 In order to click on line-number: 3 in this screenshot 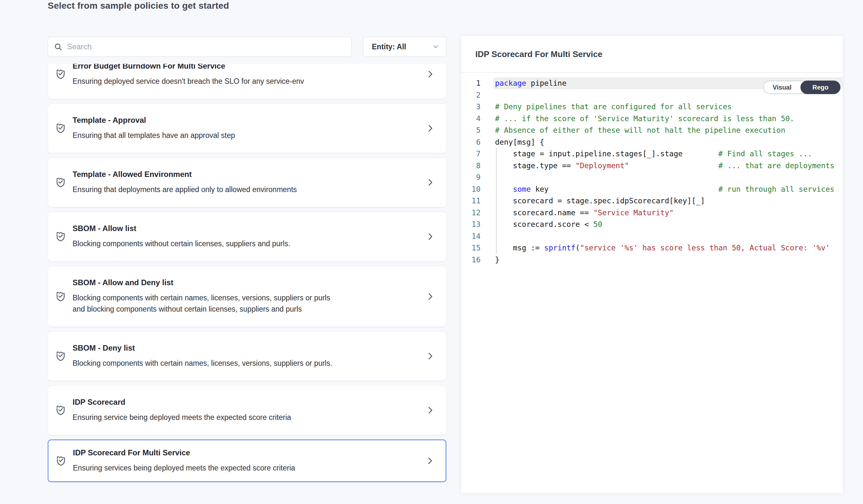, I will do `click(471, 107)`.